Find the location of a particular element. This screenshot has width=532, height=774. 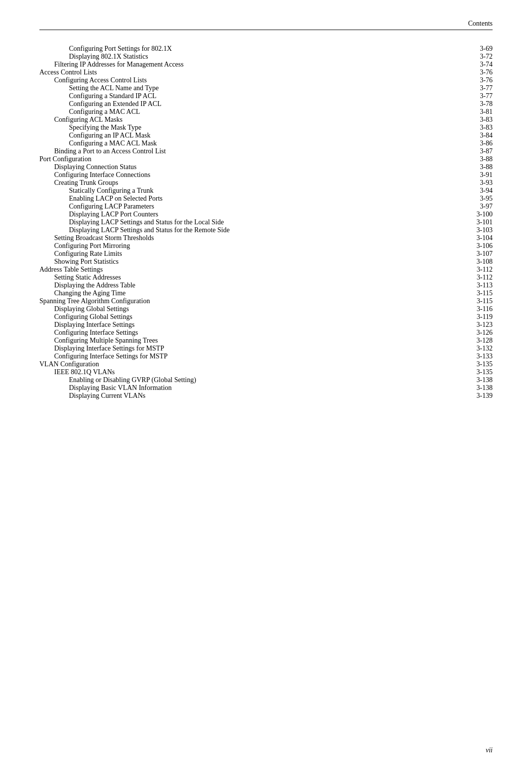

toc-item-text: Address Table Settings is located at coordinates (251, 270).